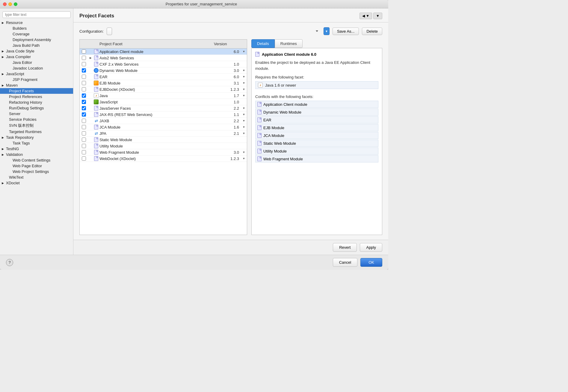 This screenshot has height=392, width=568. Describe the element at coordinates (5, 4) in the screenshot. I see `close-button` at that location.